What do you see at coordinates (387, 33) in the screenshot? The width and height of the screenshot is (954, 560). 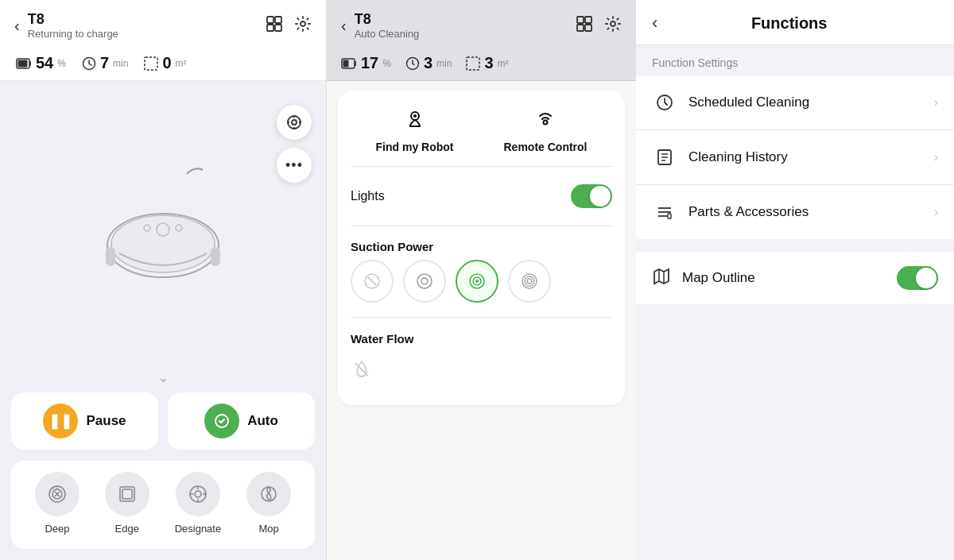 I see `p2-device-status: Auto Cleaning` at bounding box center [387, 33].